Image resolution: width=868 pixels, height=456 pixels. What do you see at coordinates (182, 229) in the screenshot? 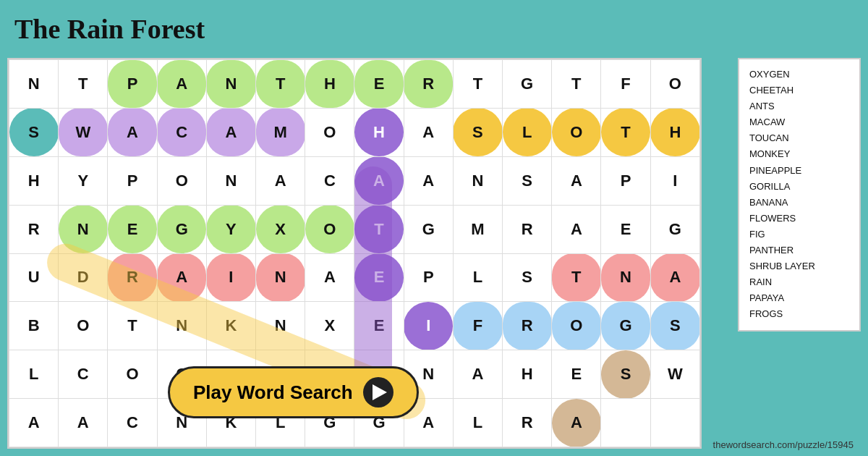
I see `cell-3-3: G` at bounding box center [182, 229].